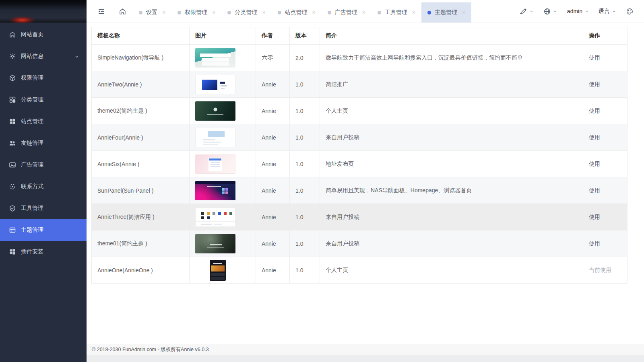 This screenshot has width=644, height=362. What do you see at coordinates (43, 143) in the screenshot?
I see `sidebar-item-links: 友链管理` at bounding box center [43, 143].